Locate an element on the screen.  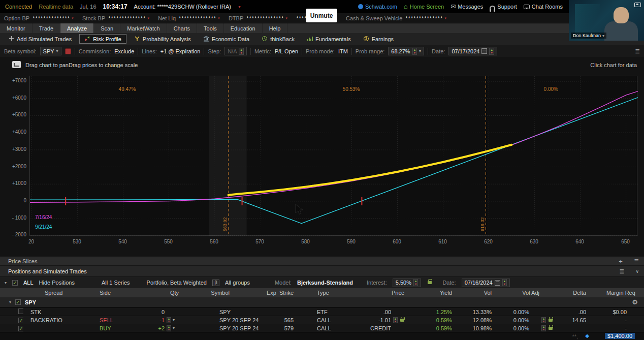
tab-trade: Trade is located at coordinates (47, 28).